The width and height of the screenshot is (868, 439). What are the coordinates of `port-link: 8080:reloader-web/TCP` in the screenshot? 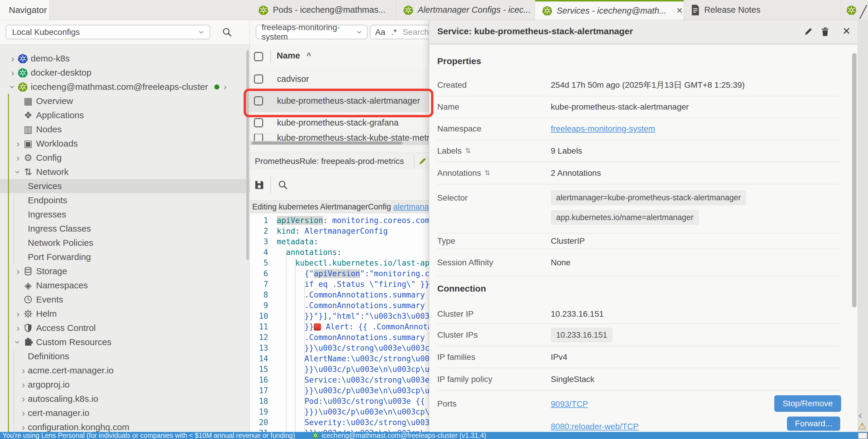 It's located at (595, 427).